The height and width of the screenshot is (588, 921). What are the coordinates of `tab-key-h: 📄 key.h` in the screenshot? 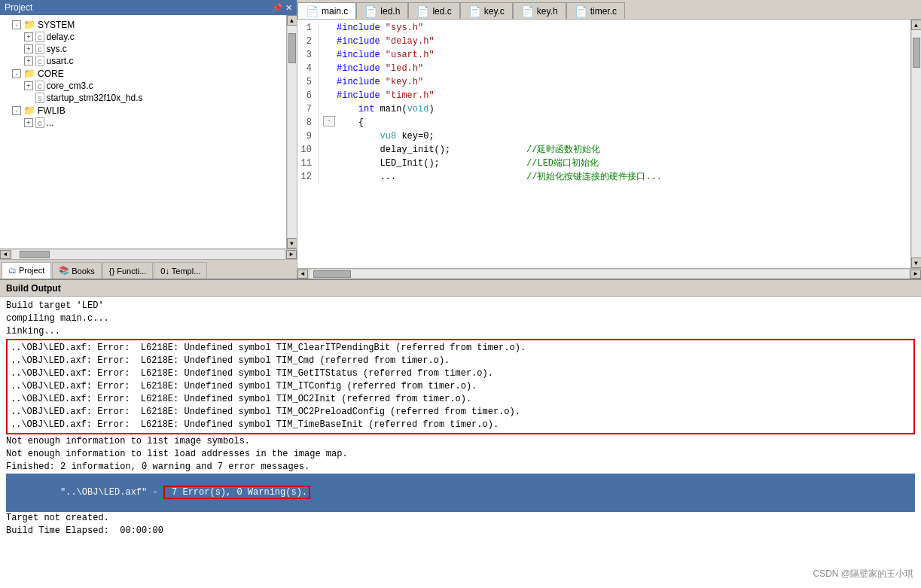 It's located at (539, 11).